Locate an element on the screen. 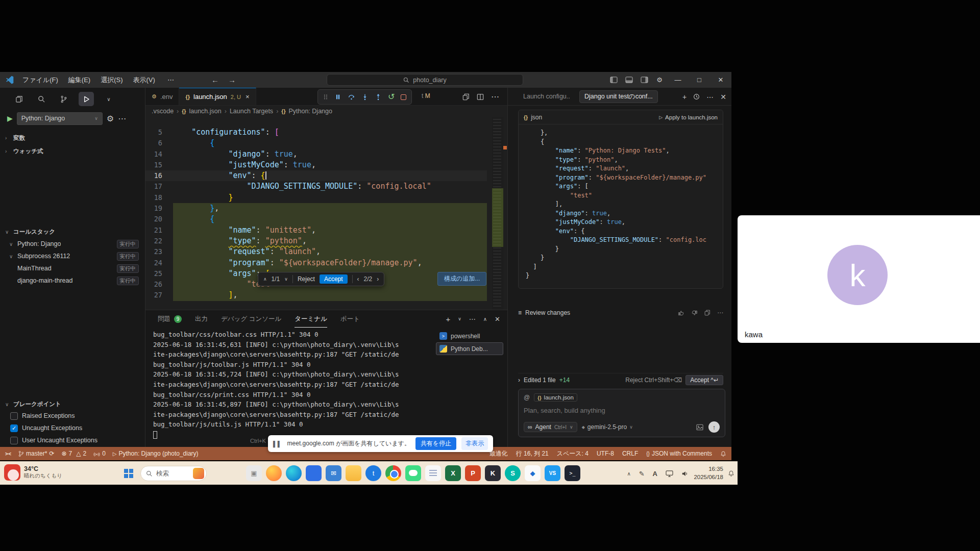 The width and height of the screenshot is (980, 551). code-line: 5 "configurations": [ is located at coordinates (316, 133).